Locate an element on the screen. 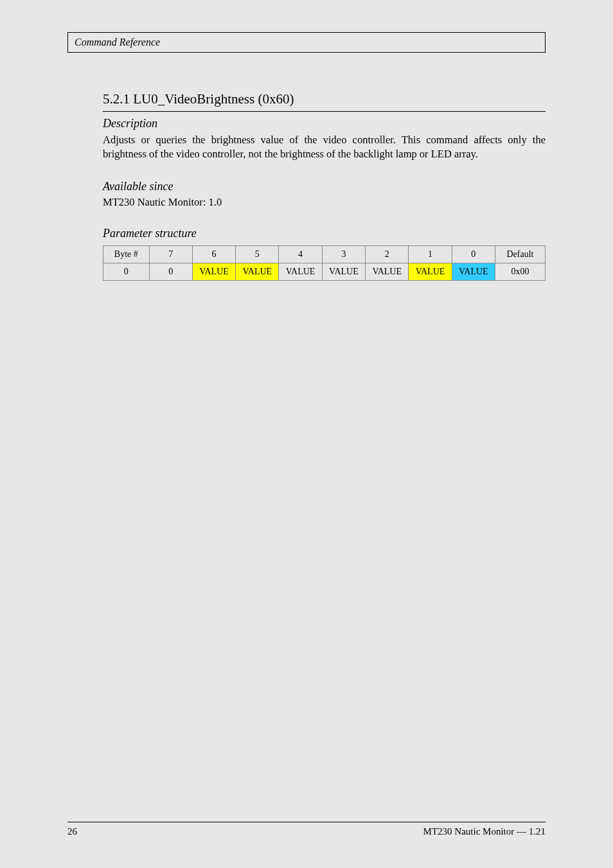 The image size is (613, 868). cell-b1: VALUE is located at coordinates (431, 271).